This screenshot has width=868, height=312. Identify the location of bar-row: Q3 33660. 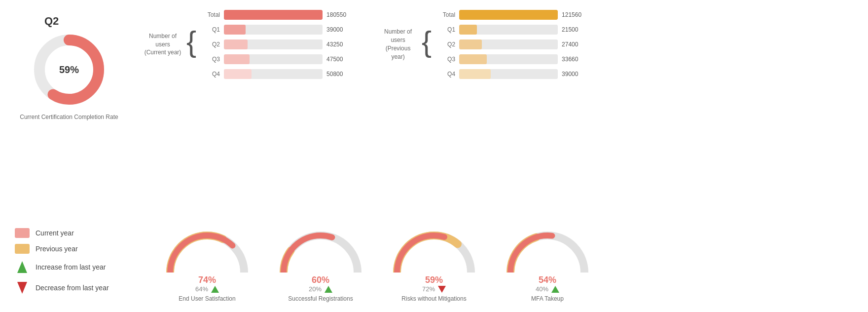
(512, 59).